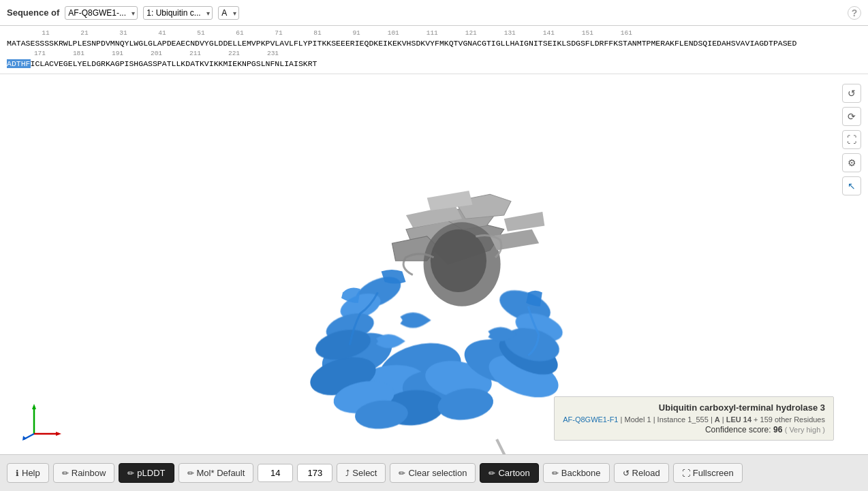 The width and height of the screenshot is (868, 491). Describe the element at coordinates (229, 13) in the screenshot. I see `chain-id-dropdown-wrap: A` at that location.